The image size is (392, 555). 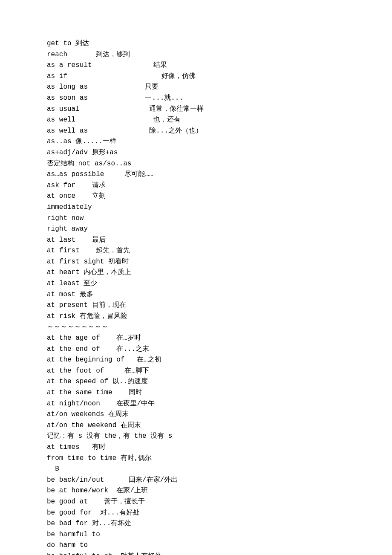 What do you see at coordinates (196, 513) in the screenshot?
I see `text-line: be good for 对...有好处` at bounding box center [196, 513].